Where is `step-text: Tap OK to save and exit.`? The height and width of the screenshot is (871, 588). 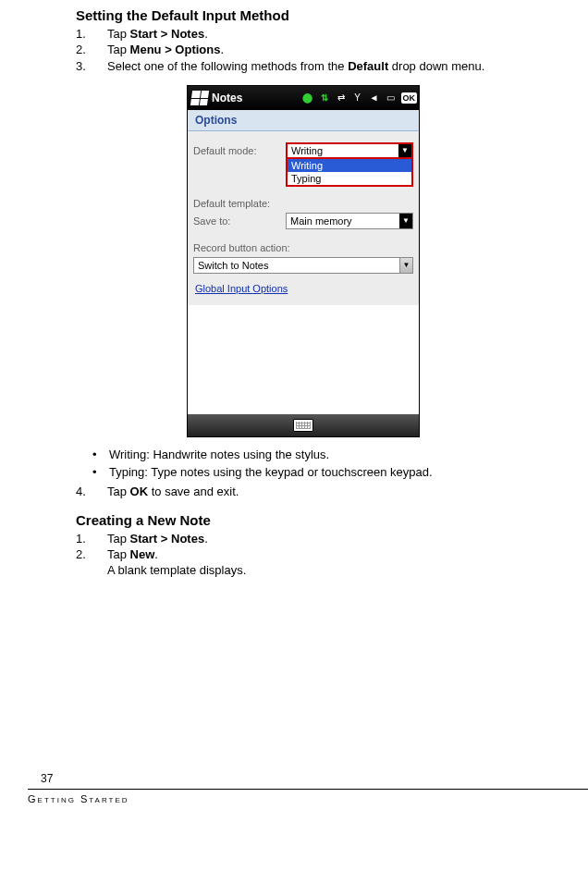 step-text: Tap OK to save and exit. is located at coordinates (343, 492).